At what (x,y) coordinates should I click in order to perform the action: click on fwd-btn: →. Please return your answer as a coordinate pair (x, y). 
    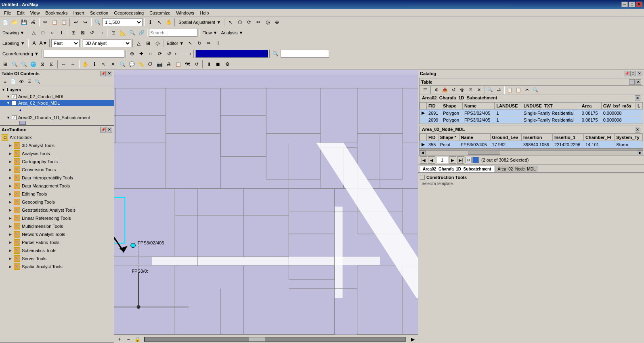
    Looking at the image, I should click on (73, 64).